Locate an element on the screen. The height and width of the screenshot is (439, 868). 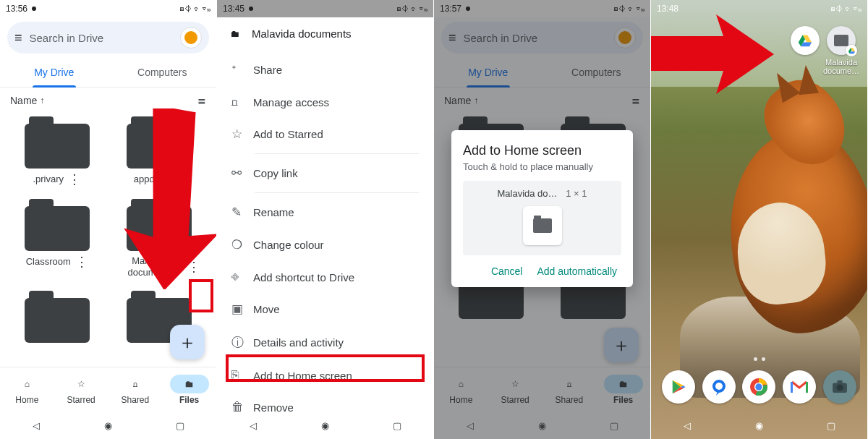
shortcut-icon: ⎆ is located at coordinates (242, 277).